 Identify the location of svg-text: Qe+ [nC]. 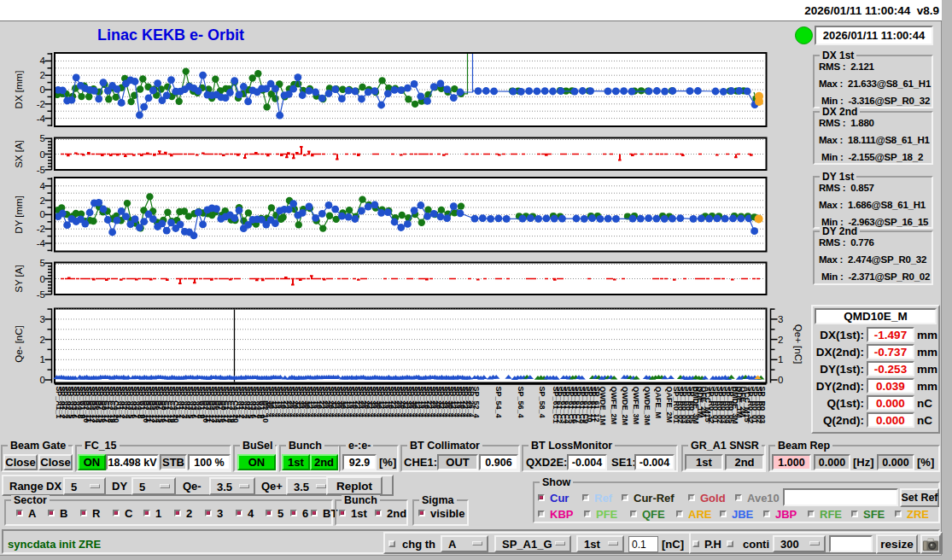
(798, 344).